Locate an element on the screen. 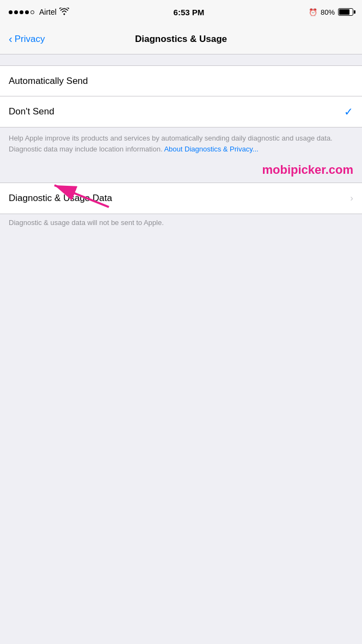 This screenshot has height=644, width=362. diagnostics-section-container: Diagnostic & Usage Data › is located at coordinates (181, 198).